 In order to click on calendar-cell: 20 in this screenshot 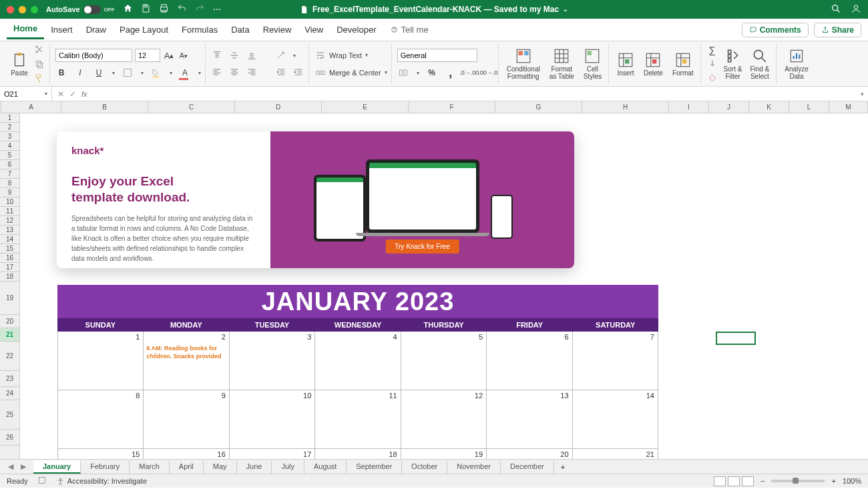, I will do `click(529, 454)`.